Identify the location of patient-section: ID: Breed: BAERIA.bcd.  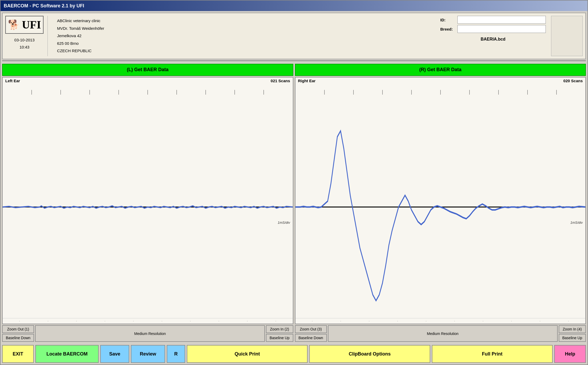
(493, 36).